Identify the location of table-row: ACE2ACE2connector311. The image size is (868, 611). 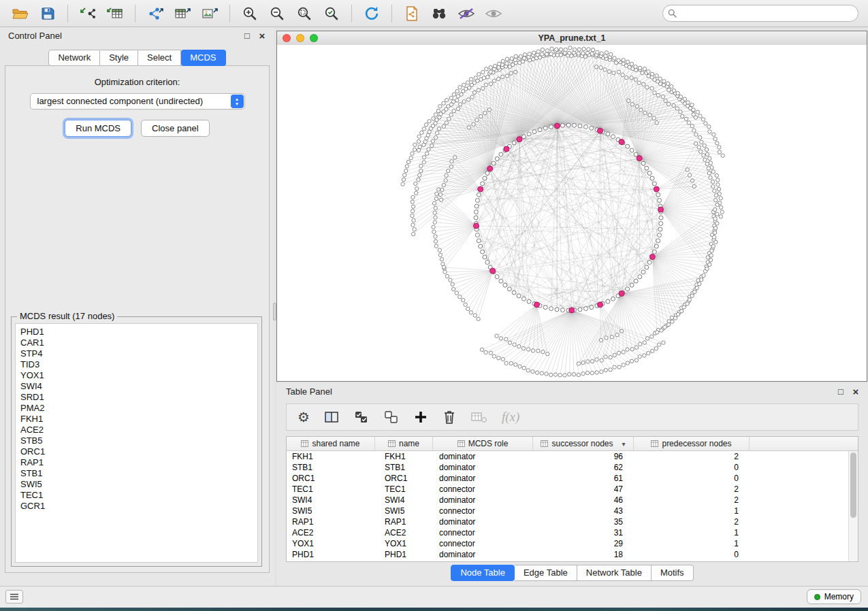
(572, 533).